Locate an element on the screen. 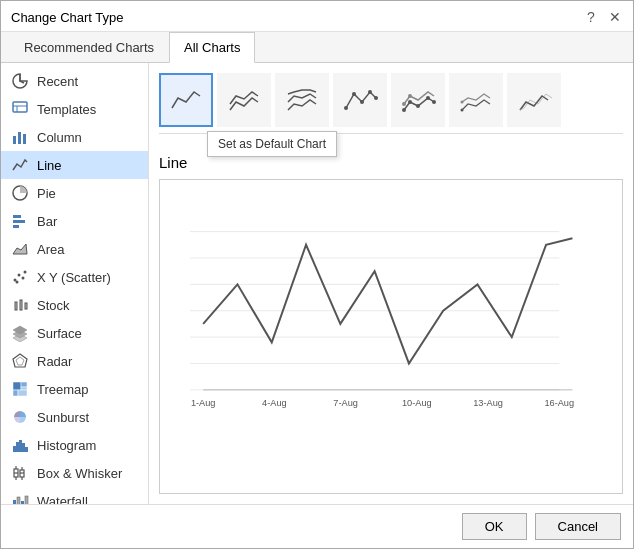 The width and height of the screenshot is (634, 549). chart-variant-100-markers is located at coordinates (476, 100).